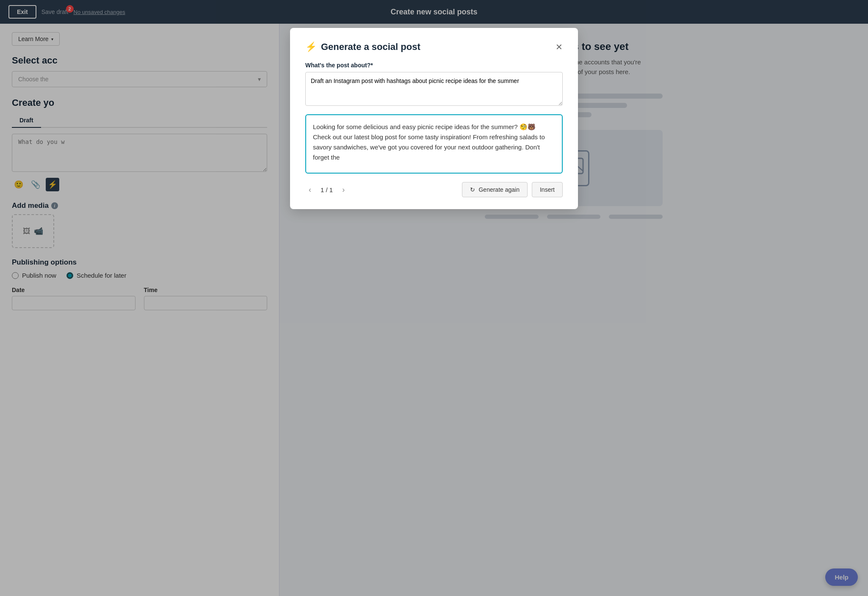  I want to click on generated-text-box: Looking for some delicious and easy picn…, so click(434, 144).